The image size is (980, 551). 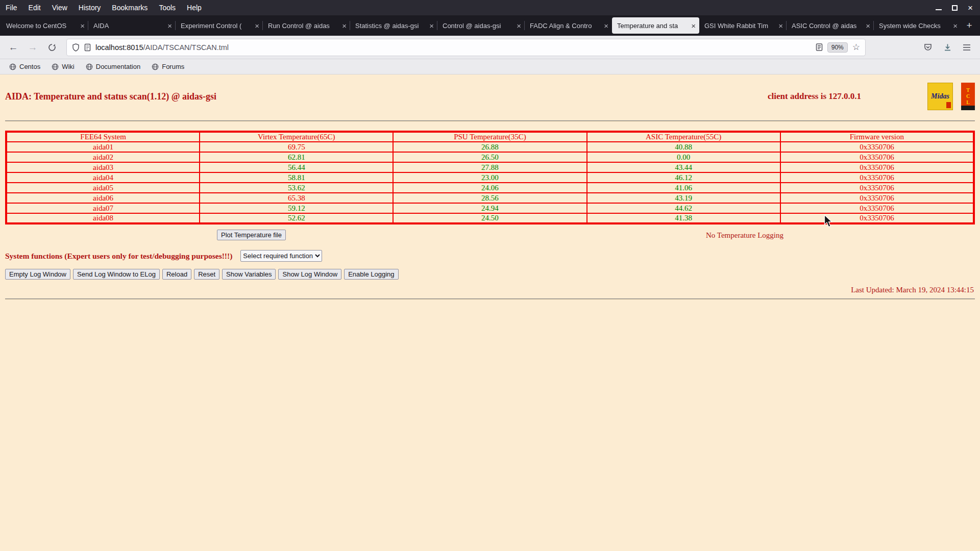 I want to click on table-row: aida07 59.12 24.94 44.62 0x3350706, so click(x=490, y=208).